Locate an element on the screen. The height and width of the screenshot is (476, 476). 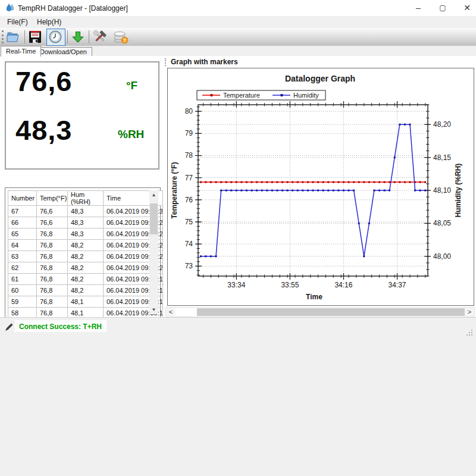
table-row: 6476,848,206.04.2019 09:35:25 is located at coordinates (86, 245).